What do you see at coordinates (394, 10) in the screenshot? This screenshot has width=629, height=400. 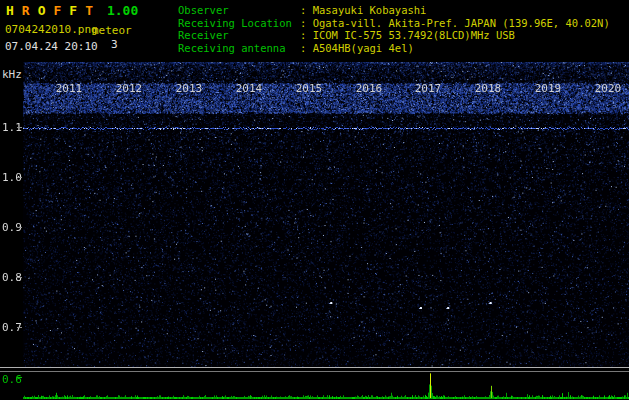 I see `info-row-observer: Observer: Masayuki Kobayashi` at bounding box center [394, 10].